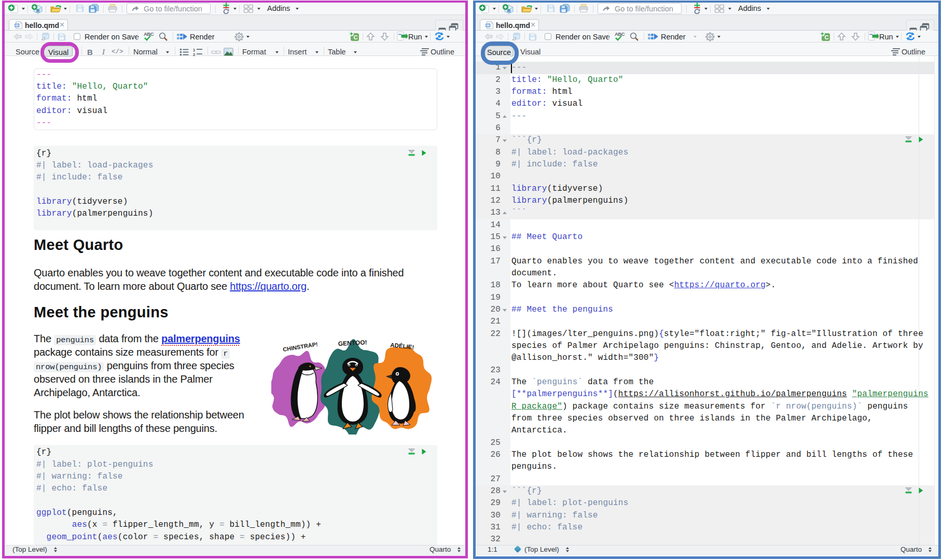  Describe the element at coordinates (194, 50) in the screenshot. I see `svg-text: 1` at that location.